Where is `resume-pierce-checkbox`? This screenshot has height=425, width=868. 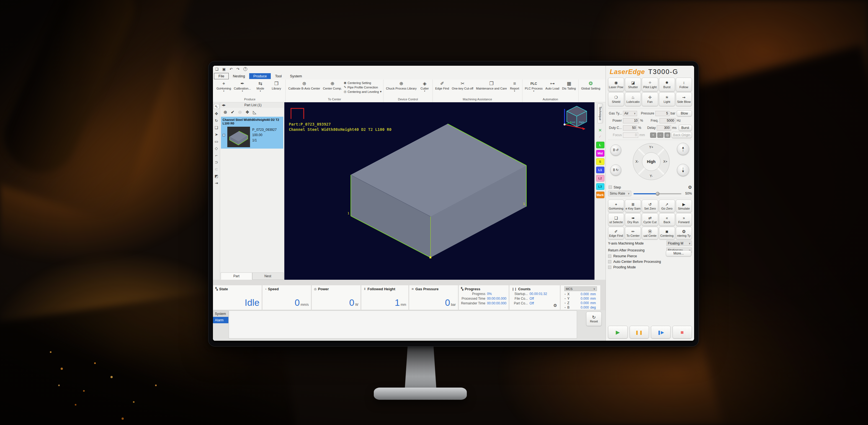 resume-pierce-checkbox is located at coordinates (610, 256).